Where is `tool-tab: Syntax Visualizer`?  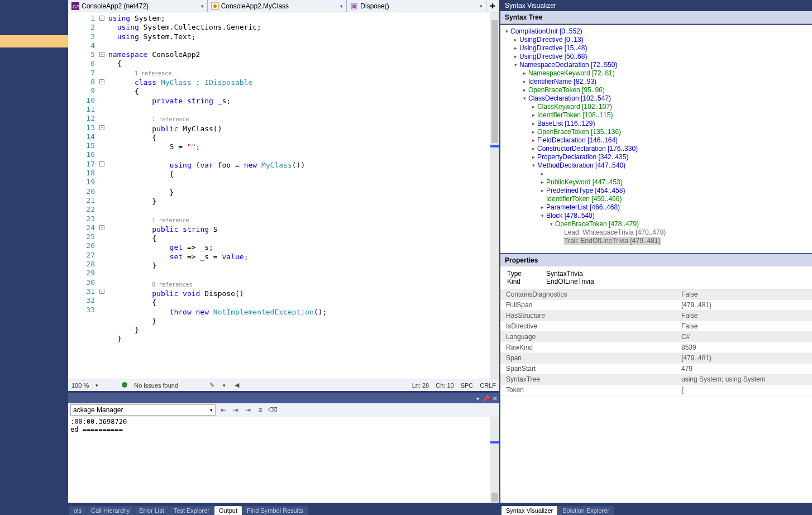
tool-tab: Syntax Visualizer is located at coordinates (529, 511).